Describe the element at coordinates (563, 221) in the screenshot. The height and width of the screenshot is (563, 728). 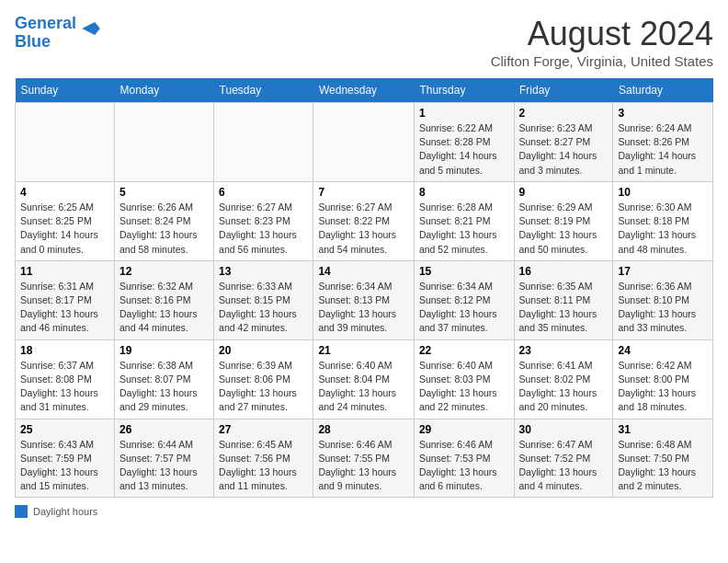
I see `calendar-cell: 9Sunrise: 6:29 AMSunset: 8:19 PMDaylight…` at that location.